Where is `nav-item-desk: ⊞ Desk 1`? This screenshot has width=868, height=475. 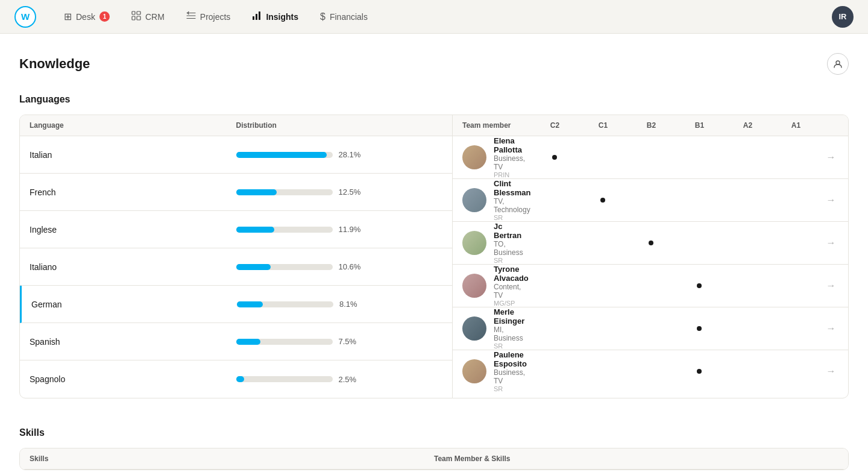
nav-item-desk: ⊞ Desk 1 is located at coordinates (87, 17).